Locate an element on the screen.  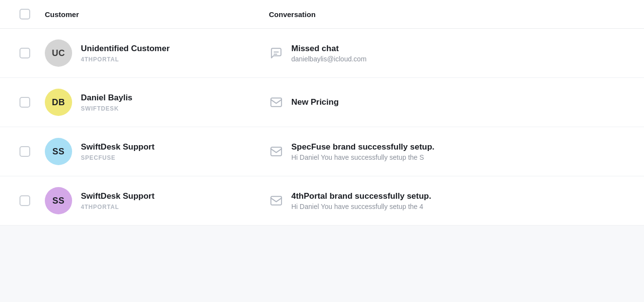
conv-title: Missed chat is located at coordinates (329, 49).